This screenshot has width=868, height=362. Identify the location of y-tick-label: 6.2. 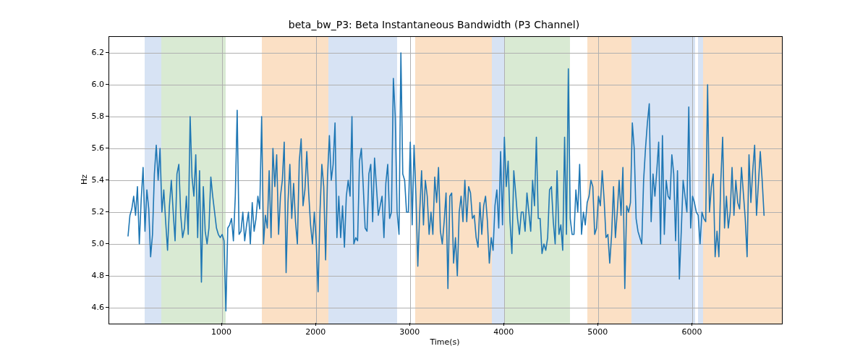
(95, 52).